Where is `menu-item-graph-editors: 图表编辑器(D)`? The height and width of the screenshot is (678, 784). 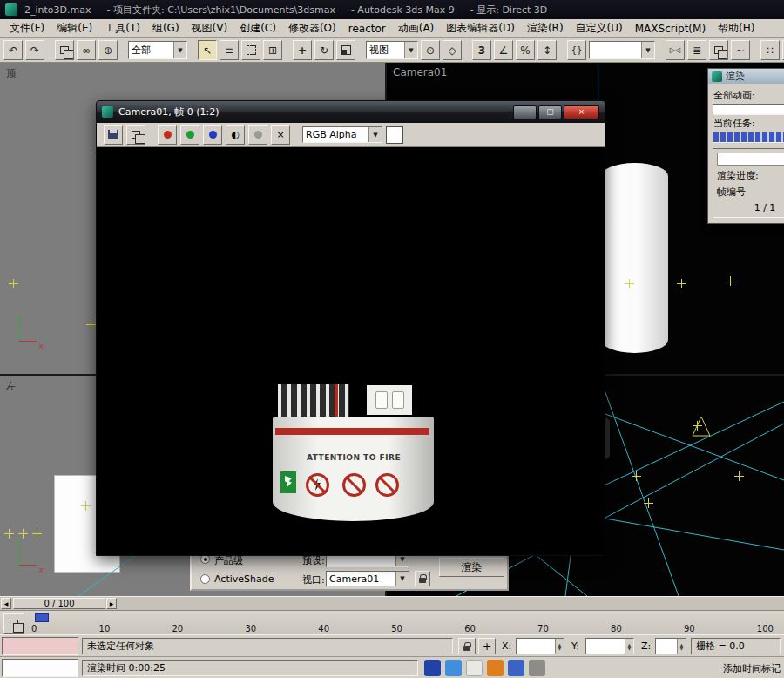
menu-item-graph-editors: 图表编辑器(D) is located at coordinates (481, 28).